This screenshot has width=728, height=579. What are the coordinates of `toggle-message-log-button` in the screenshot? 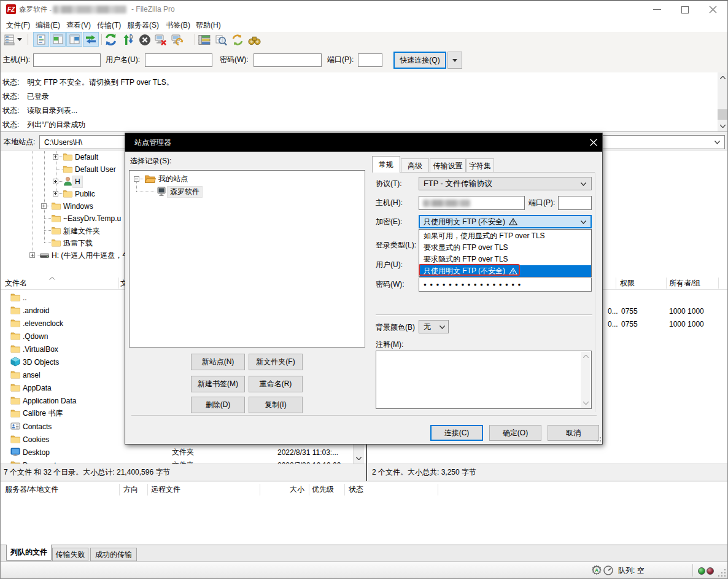 It's located at (41, 39).